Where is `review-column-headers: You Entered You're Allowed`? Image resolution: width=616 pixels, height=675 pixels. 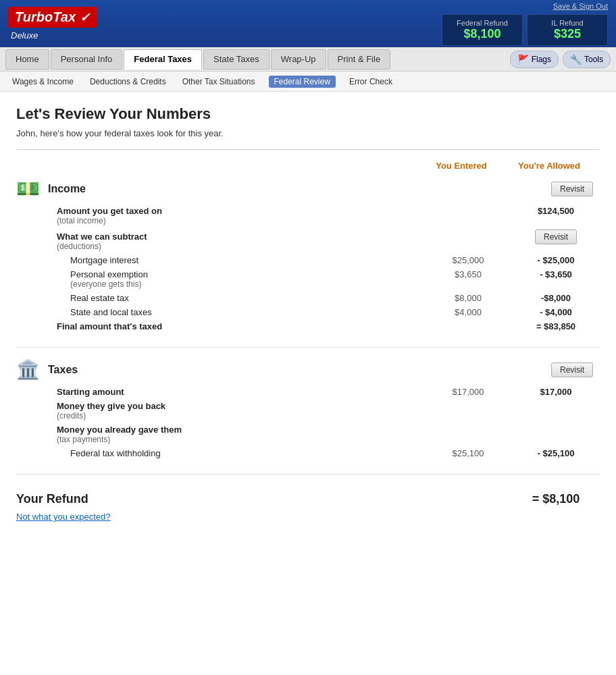 review-column-headers: You Entered You're Allowed is located at coordinates (308, 166).